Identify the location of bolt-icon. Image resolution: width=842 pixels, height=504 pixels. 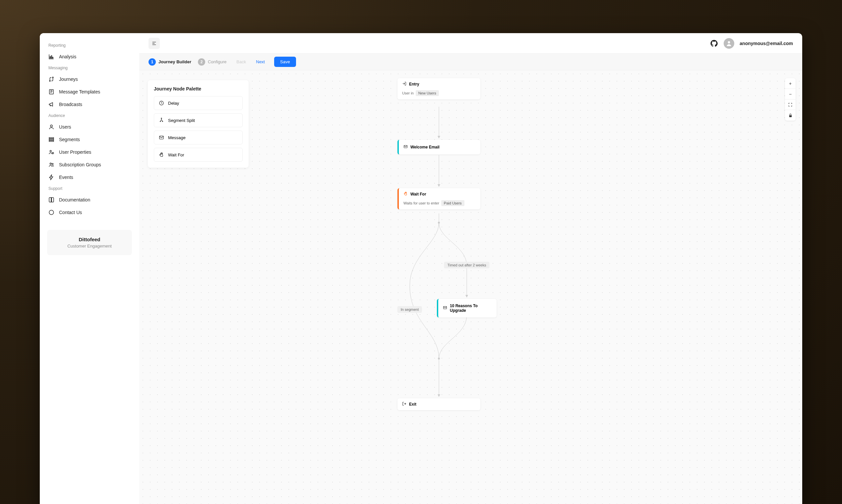
(51, 177).